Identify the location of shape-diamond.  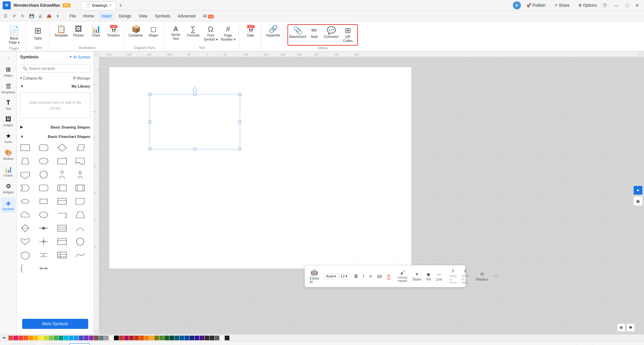
(62, 148).